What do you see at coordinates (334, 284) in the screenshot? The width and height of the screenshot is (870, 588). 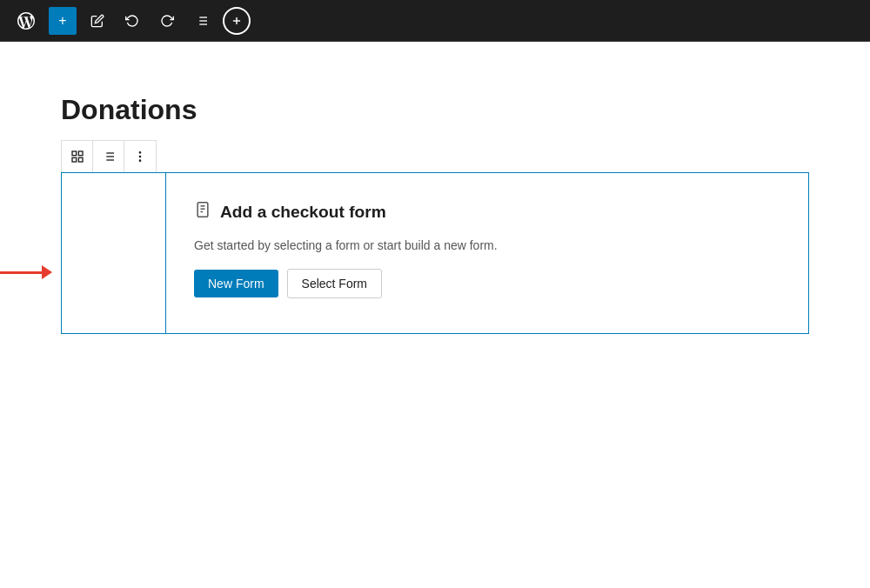 I see `select-form-button: Select Form` at bounding box center [334, 284].